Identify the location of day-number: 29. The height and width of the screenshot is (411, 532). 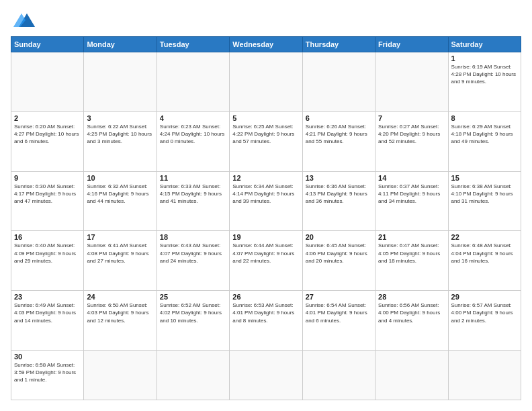
(485, 297).